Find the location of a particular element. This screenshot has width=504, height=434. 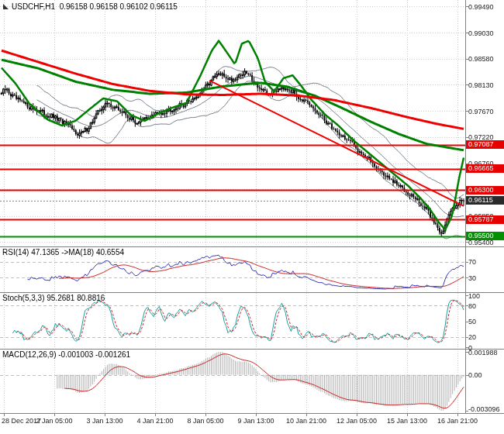

rsi-axis-label: 30 is located at coordinates (472, 278).